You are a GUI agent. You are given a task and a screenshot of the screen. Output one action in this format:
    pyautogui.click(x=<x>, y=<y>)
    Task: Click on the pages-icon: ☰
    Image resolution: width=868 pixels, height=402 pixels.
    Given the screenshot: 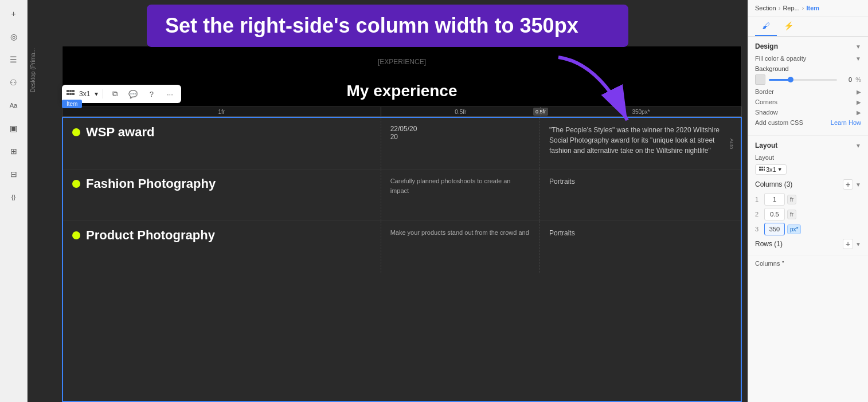 What is the action you would take?
    pyautogui.click(x=14, y=60)
    